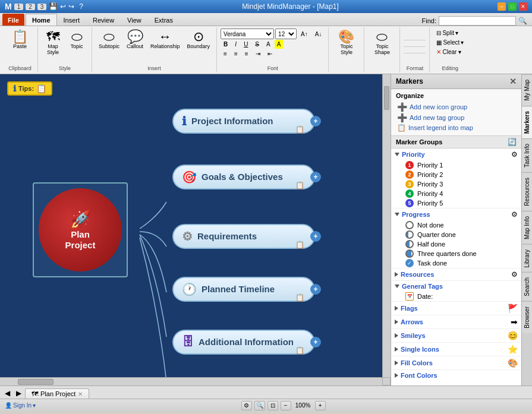  I want to click on markers-close-button: ✕, so click(513, 81).